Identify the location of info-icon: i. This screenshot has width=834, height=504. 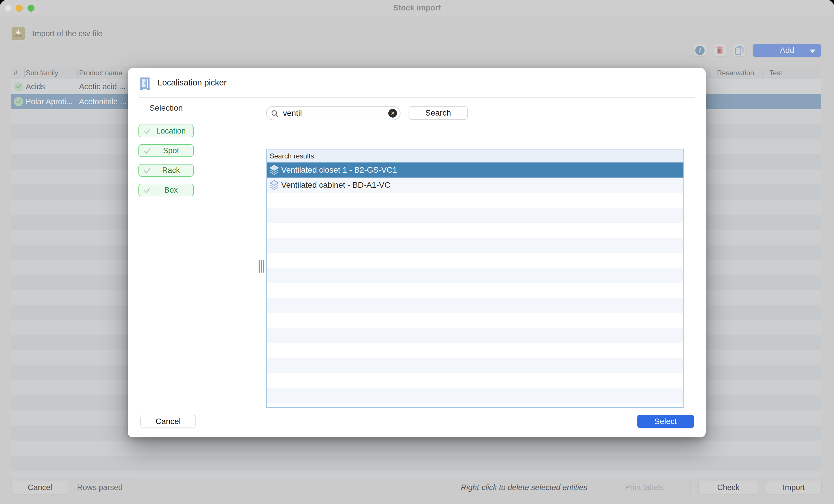
(700, 50).